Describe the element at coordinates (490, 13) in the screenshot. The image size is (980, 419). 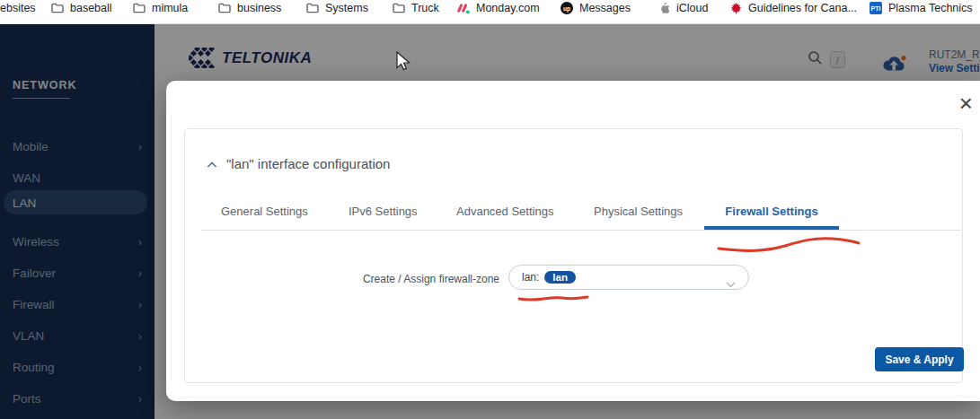
I see `browser-bookmarks-bar: ebsites baseball mimula business Systems…` at that location.